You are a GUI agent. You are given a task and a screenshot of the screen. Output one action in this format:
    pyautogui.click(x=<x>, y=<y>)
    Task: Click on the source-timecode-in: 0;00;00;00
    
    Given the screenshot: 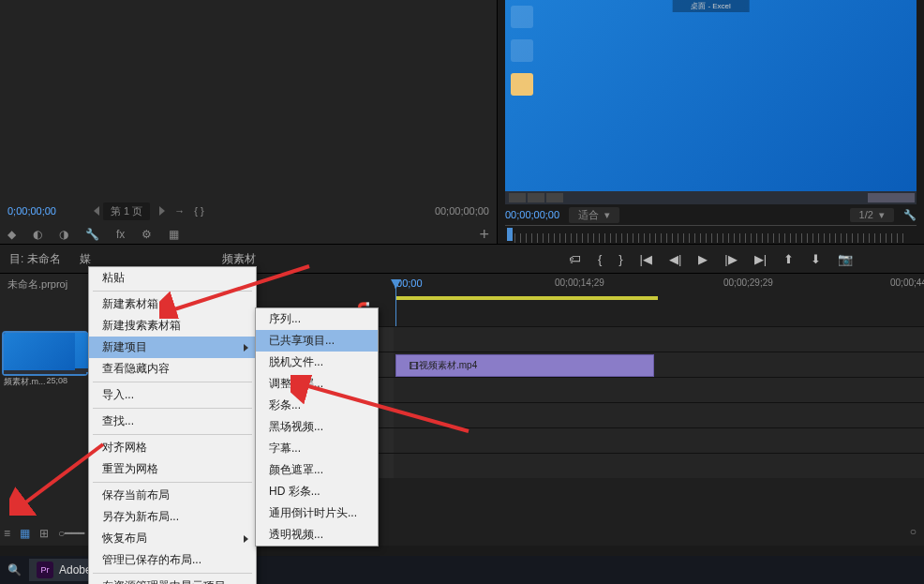 What is the action you would take?
    pyautogui.click(x=32, y=211)
    